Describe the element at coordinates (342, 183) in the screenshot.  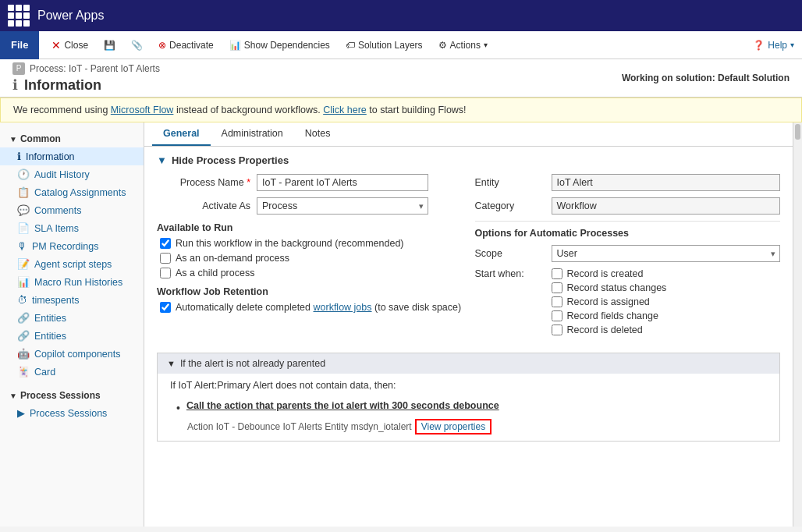
I see `process-name-input` at that location.